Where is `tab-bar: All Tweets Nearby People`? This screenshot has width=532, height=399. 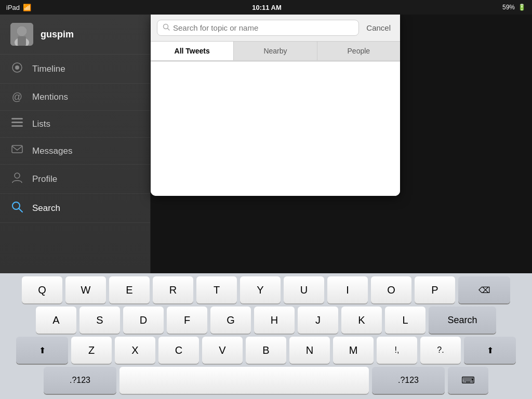 tab-bar: All Tweets Nearby People is located at coordinates (275, 51).